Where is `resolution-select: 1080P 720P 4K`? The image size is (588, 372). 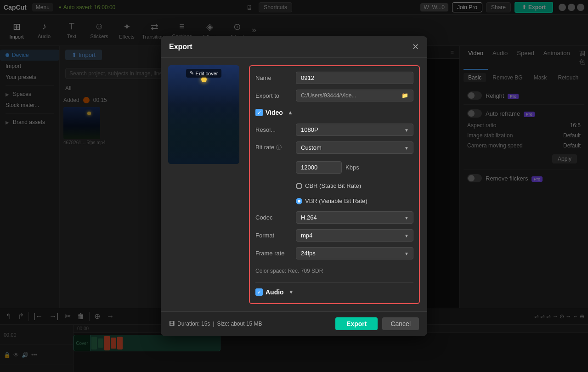
resolution-select: 1080P 720P 4K is located at coordinates (355, 130).